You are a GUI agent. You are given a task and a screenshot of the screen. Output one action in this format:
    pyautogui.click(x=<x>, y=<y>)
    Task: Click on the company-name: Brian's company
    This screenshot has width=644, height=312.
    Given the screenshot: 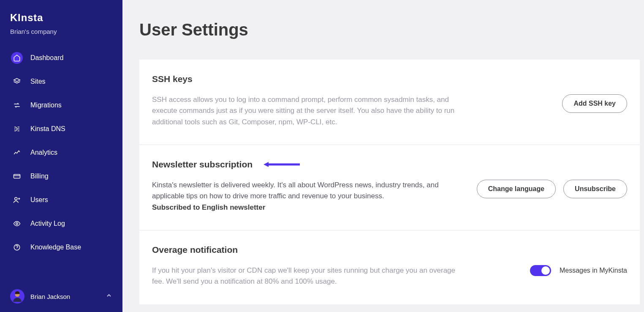 What is the action you would take?
    pyautogui.click(x=61, y=37)
    